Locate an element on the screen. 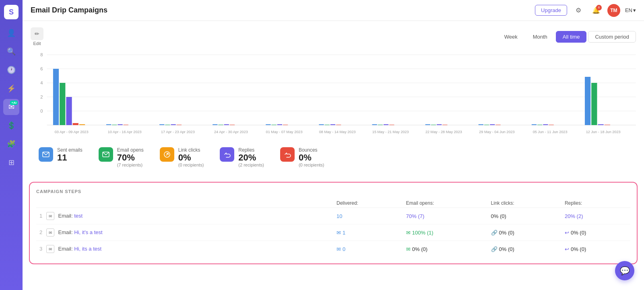 The width and height of the screenshot is (644, 290). col-delivered: Delivered: is located at coordinates (368, 204).